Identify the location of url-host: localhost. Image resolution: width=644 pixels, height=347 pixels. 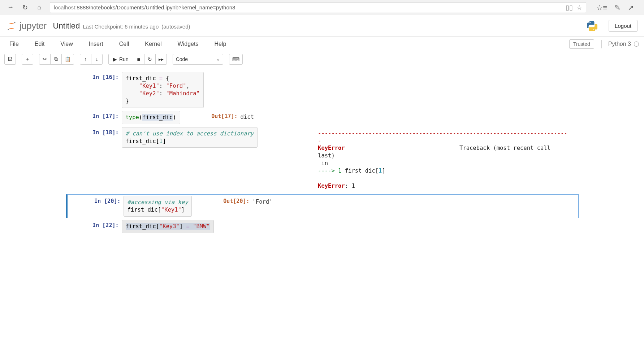
(64, 7).